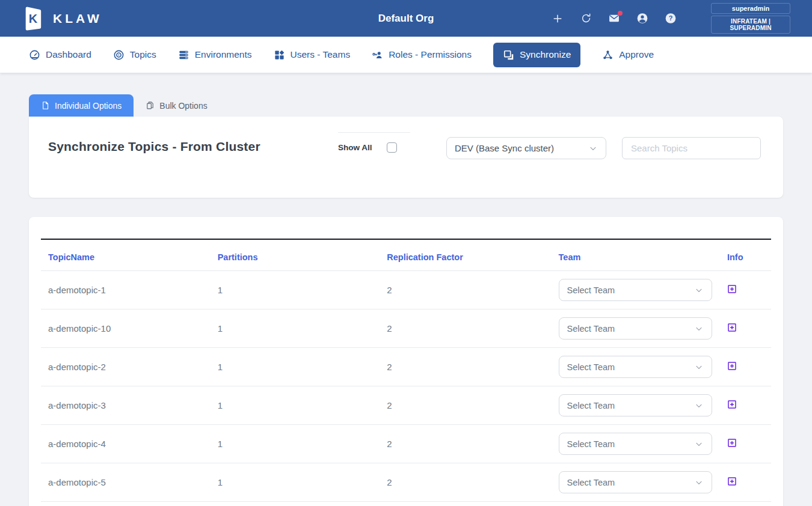 The image size is (812, 506). Describe the element at coordinates (34, 19) in the screenshot. I see `svg-text: K` at that location.